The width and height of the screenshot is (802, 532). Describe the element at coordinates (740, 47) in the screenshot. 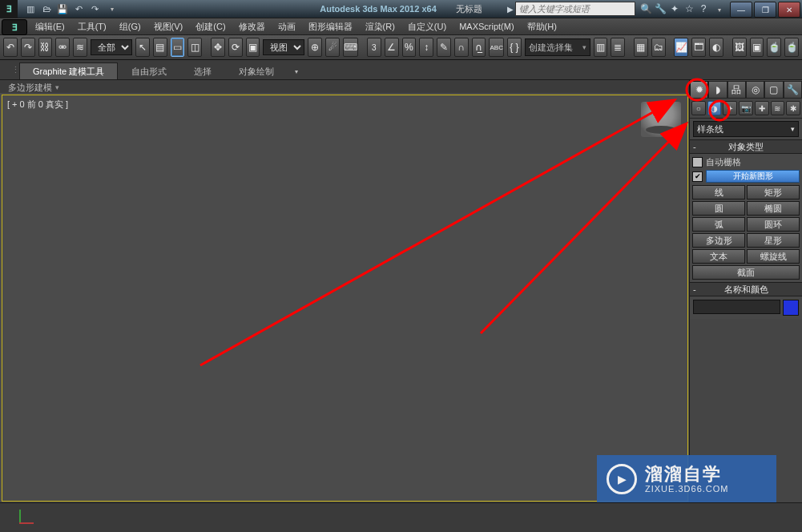

I see `render-setup-button: 🖼` at that location.